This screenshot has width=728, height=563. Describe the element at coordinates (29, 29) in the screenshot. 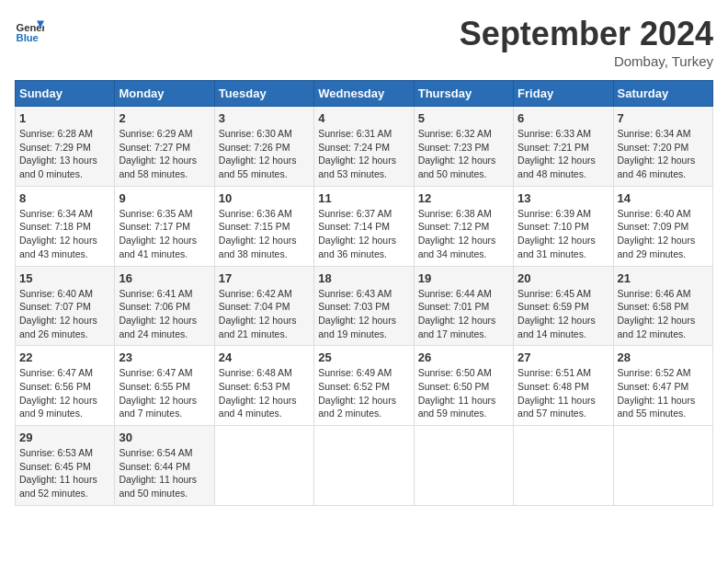

I see `logo: General Blue` at that location.